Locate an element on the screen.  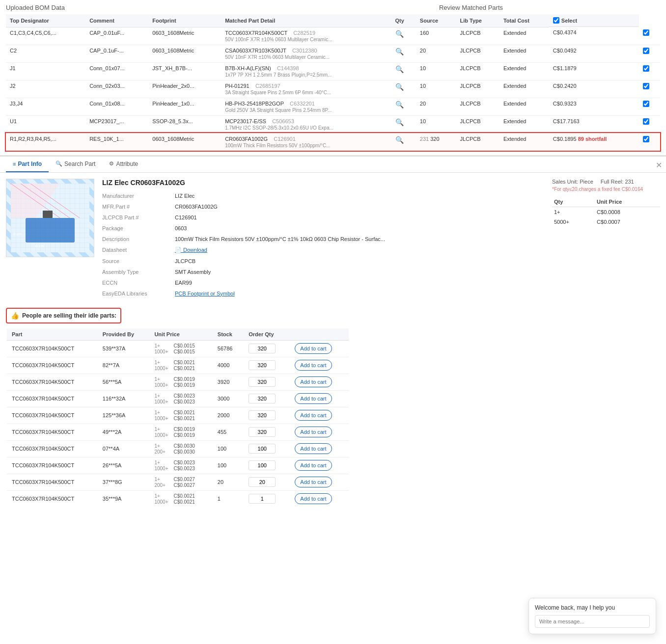
info-value: 0603 is located at coordinates (360, 228).